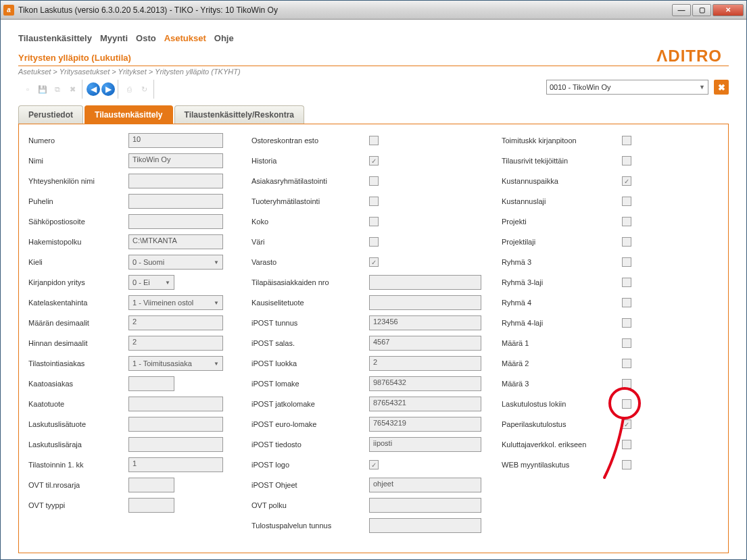 Image resolution: width=747 pixels, height=560 pixels. I want to click on text-input: TikoWin Oy, so click(176, 161).